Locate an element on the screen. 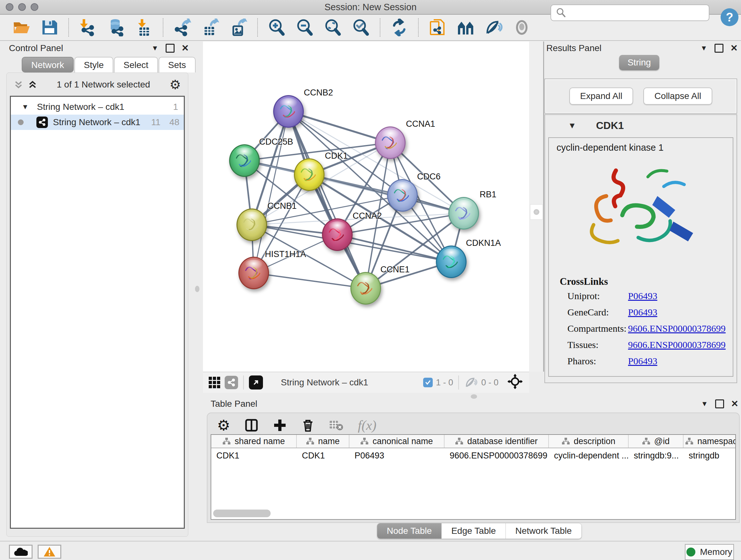  network-node-RB1 is located at coordinates (464, 213).